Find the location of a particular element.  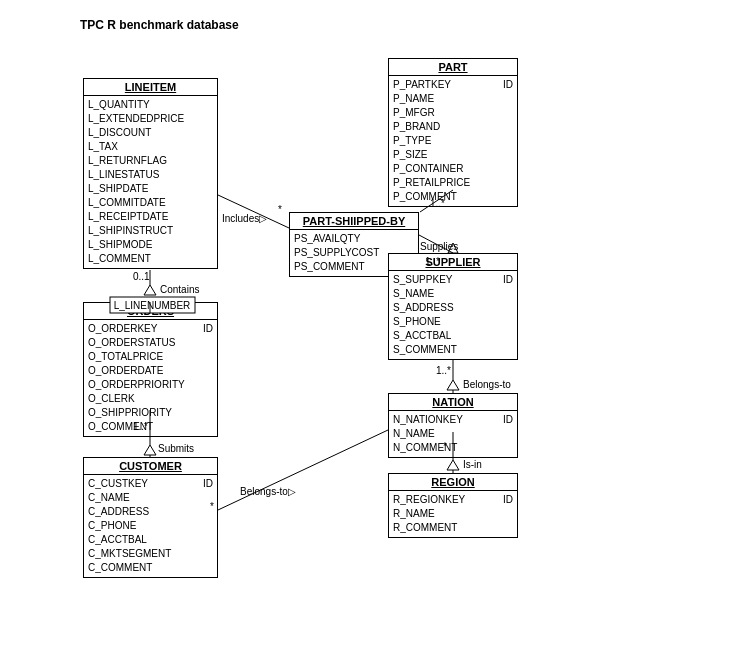

entity-lineitem-header: LINEITEM is located at coordinates (150, 88).